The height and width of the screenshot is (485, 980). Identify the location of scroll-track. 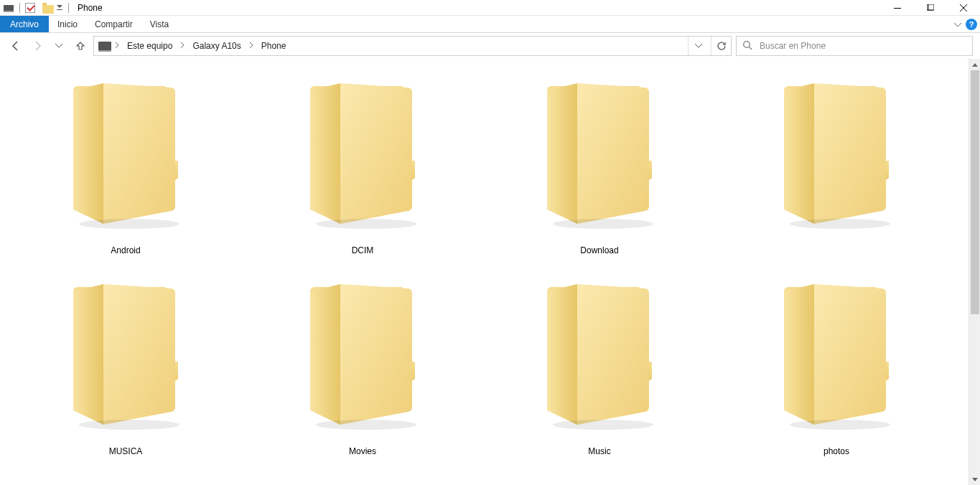
(975, 272).